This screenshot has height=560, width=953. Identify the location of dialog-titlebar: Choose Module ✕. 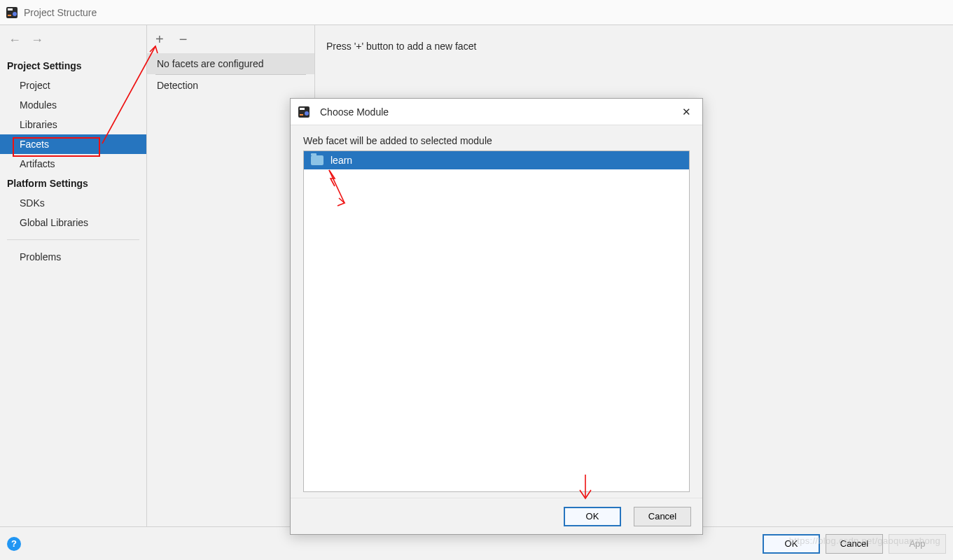
(496, 112).